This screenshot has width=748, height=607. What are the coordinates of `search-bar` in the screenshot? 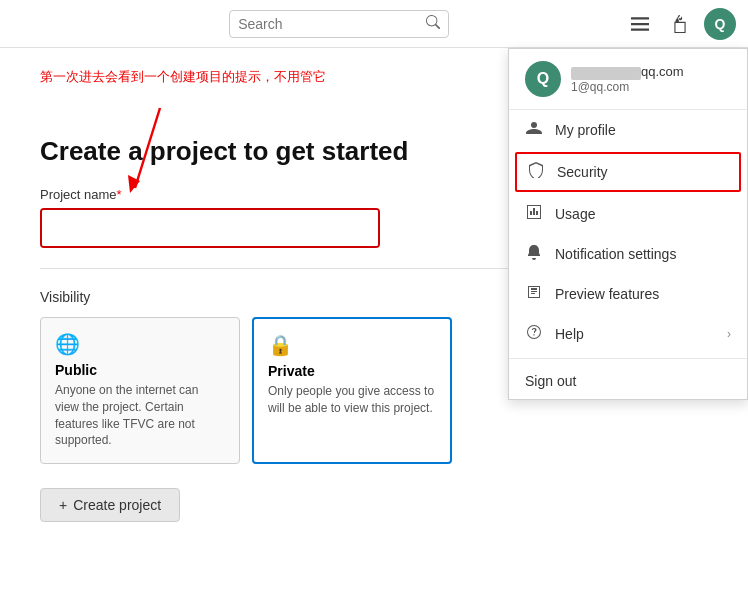 It's located at (339, 24).